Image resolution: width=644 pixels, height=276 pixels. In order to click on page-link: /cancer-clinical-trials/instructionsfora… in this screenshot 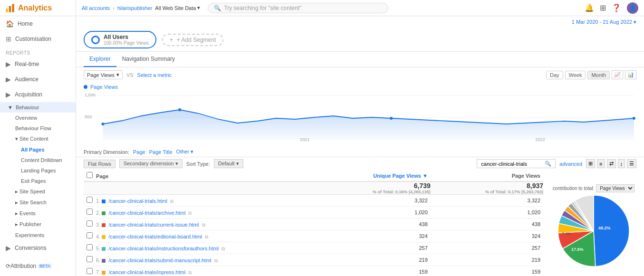, I will do `click(163, 248)`.